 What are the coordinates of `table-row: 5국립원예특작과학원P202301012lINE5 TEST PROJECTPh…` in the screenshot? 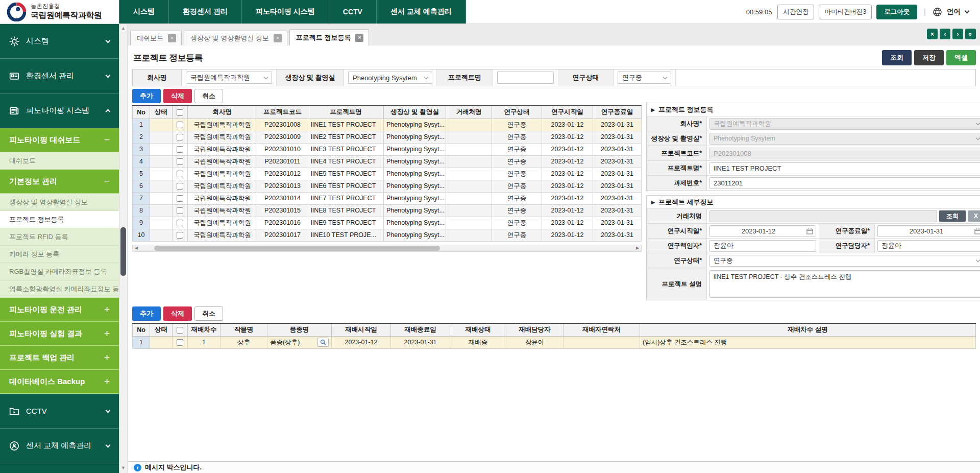 It's located at (387, 174).